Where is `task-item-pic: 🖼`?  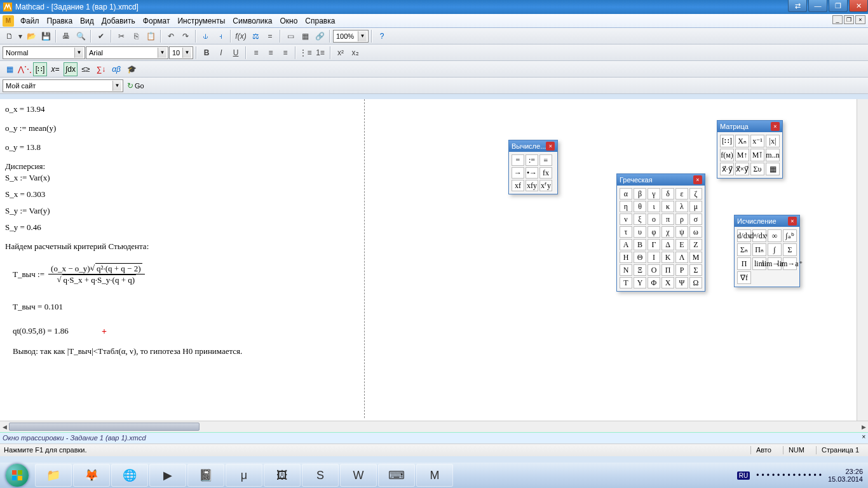
task-item-pic: 🖼 is located at coordinates (282, 475).